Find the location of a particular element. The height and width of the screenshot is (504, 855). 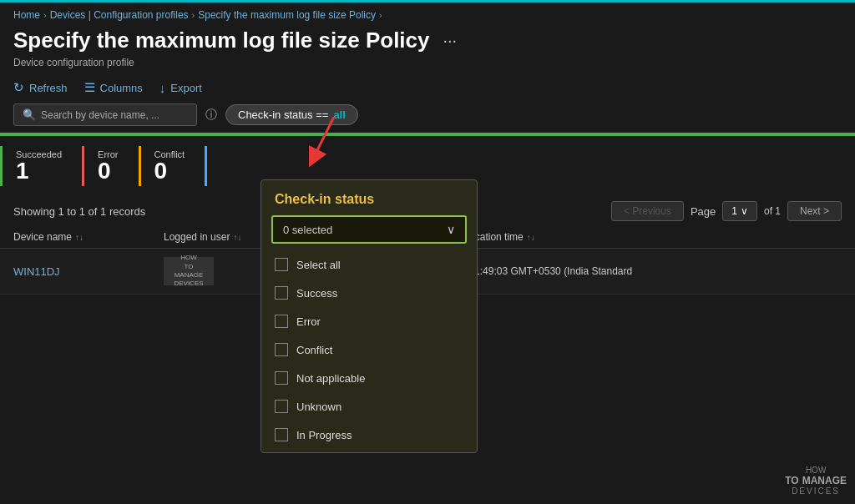

breadcrumb-sep-1: › is located at coordinates (45, 15).